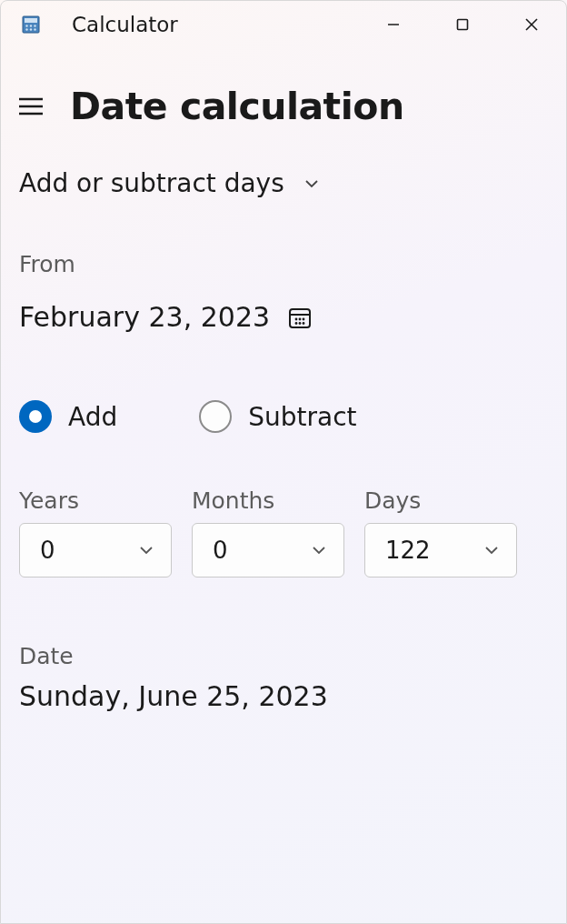 Image resolution: width=567 pixels, height=924 pixels. Describe the element at coordinates (220, 550) in the screenshot. I see `months-value: 0` at that location.